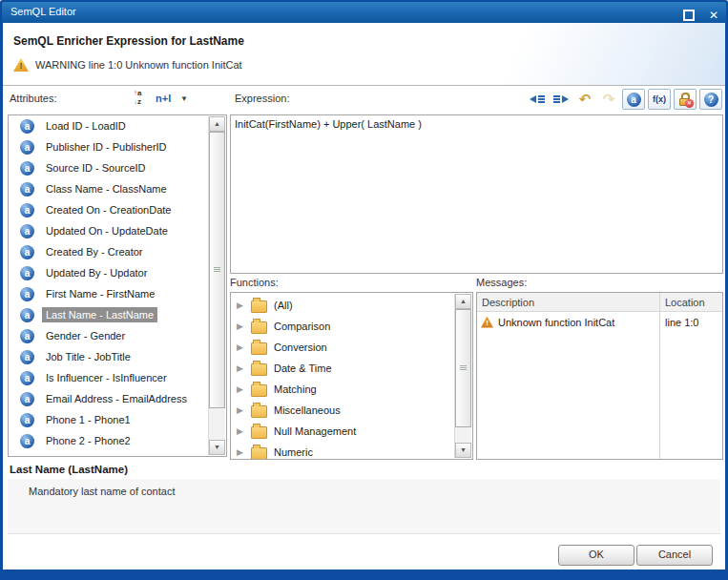  What do you see at coordinates (569, 302) in the screenshot?
I see `column-header-description: Description` at bounding box center [569, 302].